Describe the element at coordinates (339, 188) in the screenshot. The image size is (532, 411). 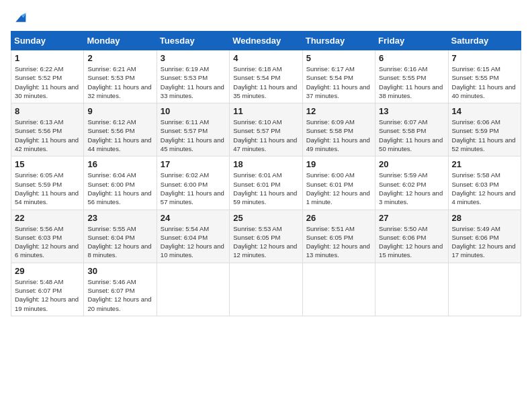
I see `day-info: Sunrise: 6:00 AM Sunset: 6:01 PM Dayligh…` at that location.